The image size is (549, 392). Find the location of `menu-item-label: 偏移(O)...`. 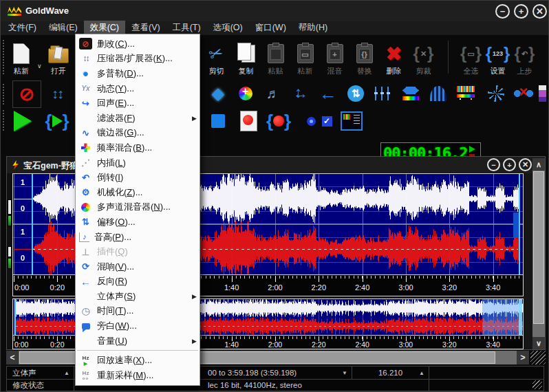

menu-item-label: 偏移(O)... is located at coordinates (116, 222).